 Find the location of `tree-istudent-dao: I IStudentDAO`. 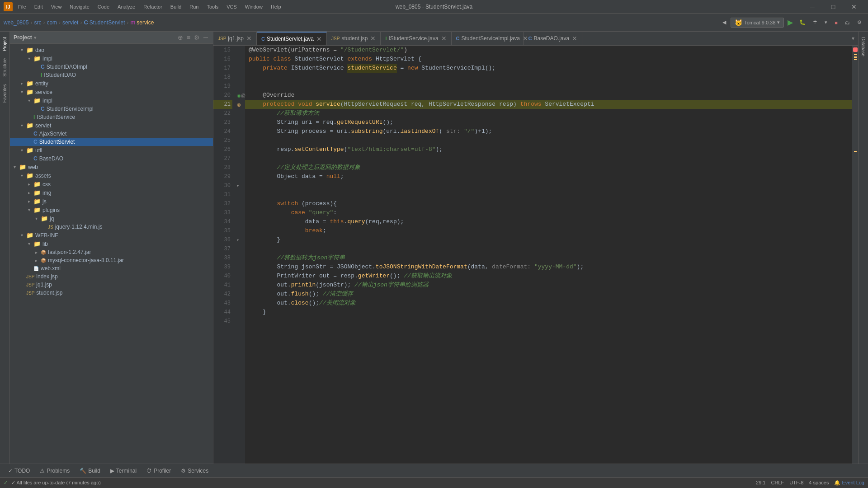

tree-istudent-dao: I IStudentDAO is located at coordinates (111, 75).